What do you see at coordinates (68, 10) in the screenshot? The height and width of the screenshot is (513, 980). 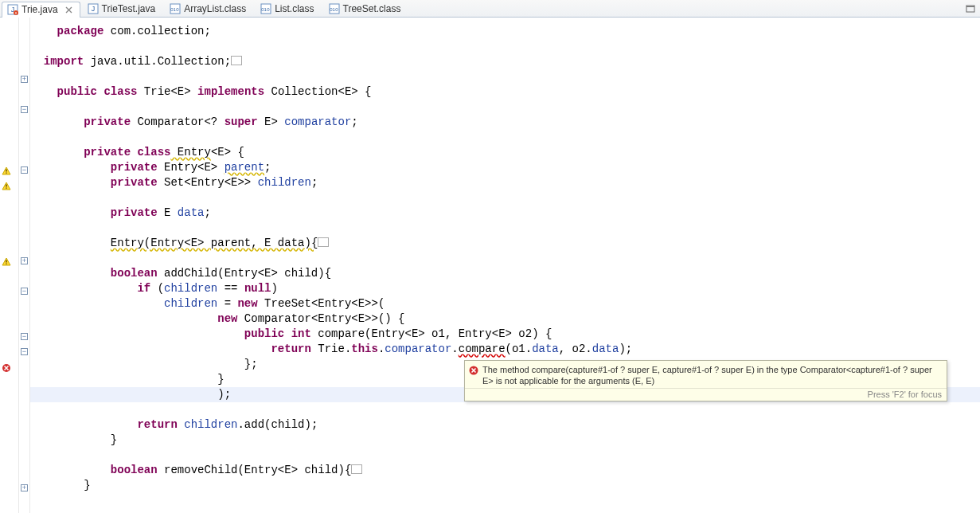 I see `close-icon` at bounding box center [68, 10].